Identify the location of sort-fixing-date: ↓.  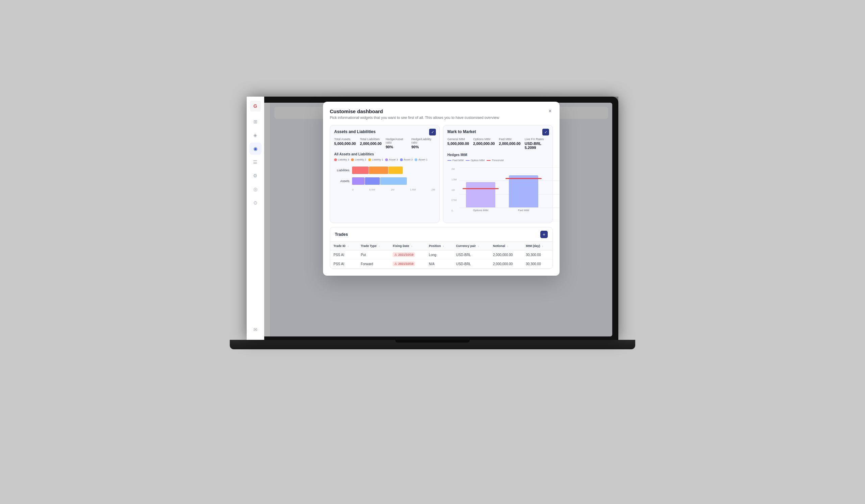
(412, 246).